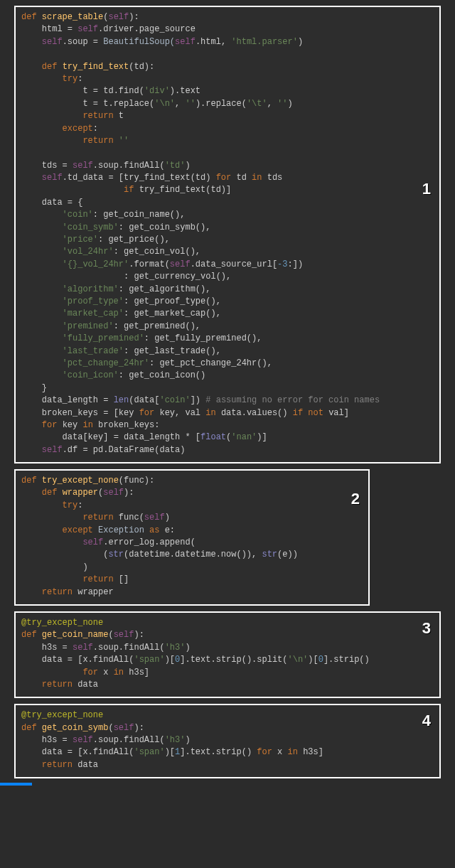  What do you see at coordinates (228, 655) in the screenshot?
I see `code-block-3: 3@try_except_none def get_coin_name(self…` at bounding box center [228, 655].